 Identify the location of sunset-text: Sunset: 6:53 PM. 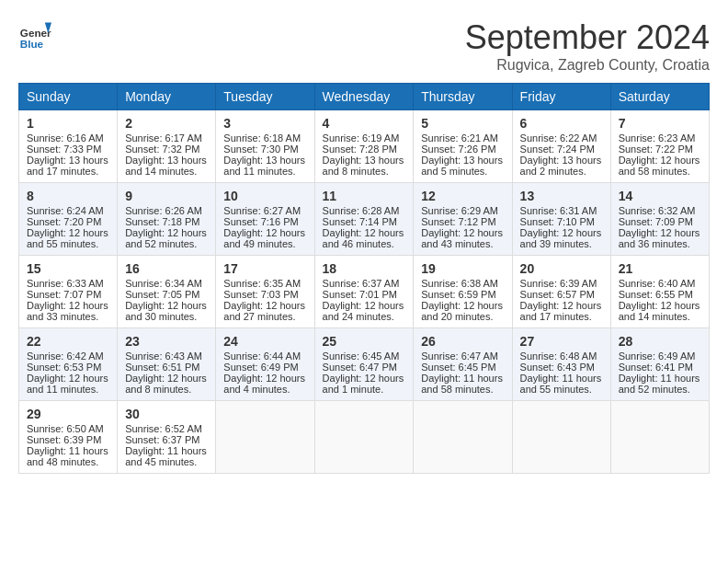
(68, 367).